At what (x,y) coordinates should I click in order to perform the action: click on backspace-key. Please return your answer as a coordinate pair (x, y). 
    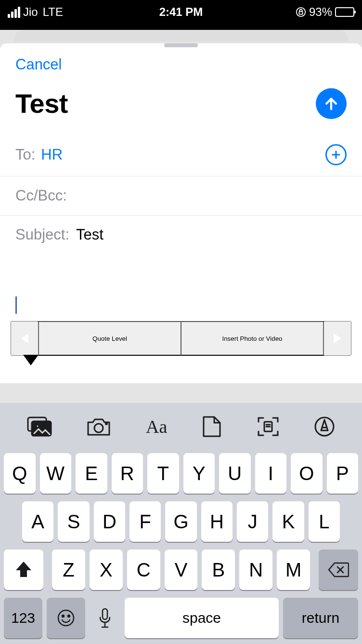
    Looking at the image, I should click on (338, 570).